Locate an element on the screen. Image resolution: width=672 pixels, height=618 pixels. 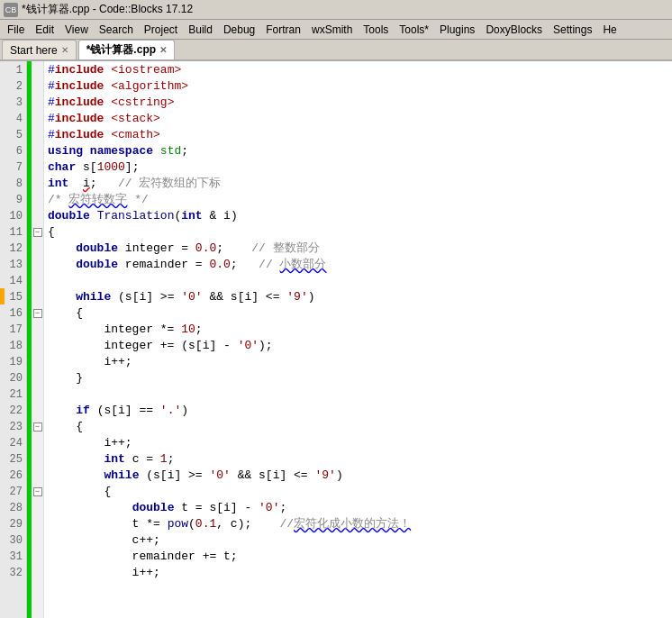
bookmark-indicator is located at coordinates (2, 296).